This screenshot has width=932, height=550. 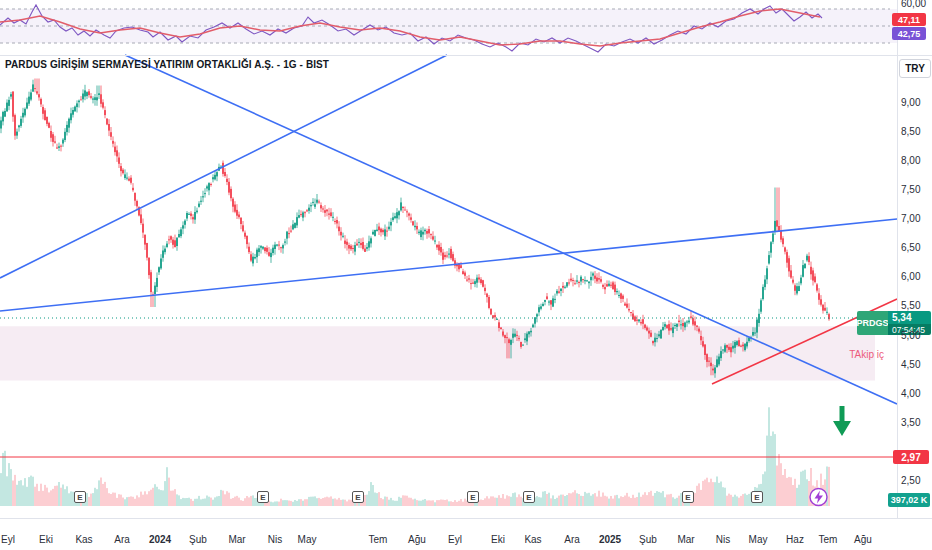 What do you see at coordinates (842, 421) in the screenshot?
I see `down-arrow-annotation` at bounding box center [842, 421].